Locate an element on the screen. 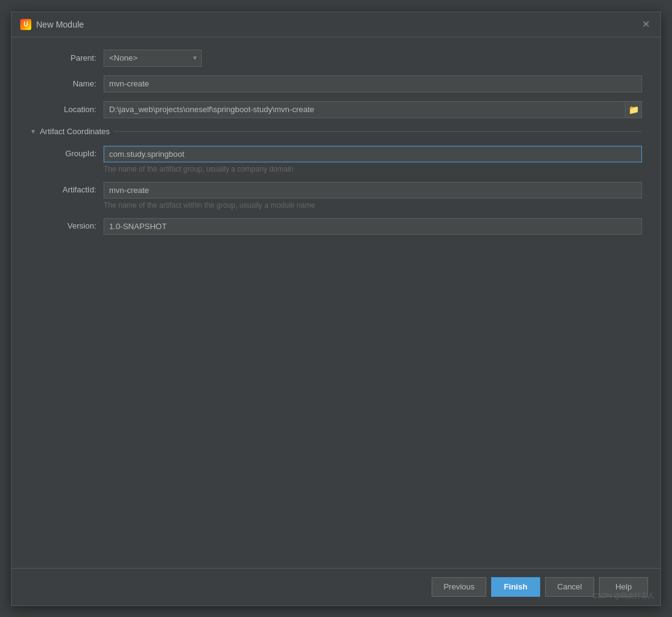 The height and width of the screenshot is (617, 672). groupid-hint: The name of the artifact group, usually … is located at coordinates (373, 169).